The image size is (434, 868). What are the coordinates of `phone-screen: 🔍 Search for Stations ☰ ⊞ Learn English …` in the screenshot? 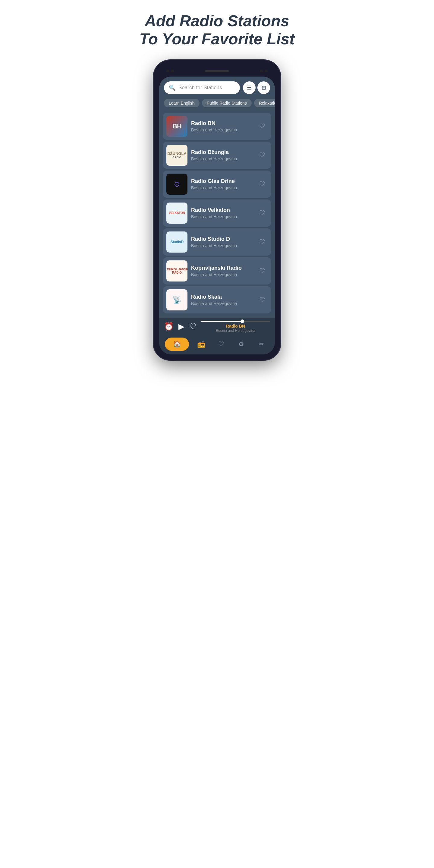 It's located at (217, 216).